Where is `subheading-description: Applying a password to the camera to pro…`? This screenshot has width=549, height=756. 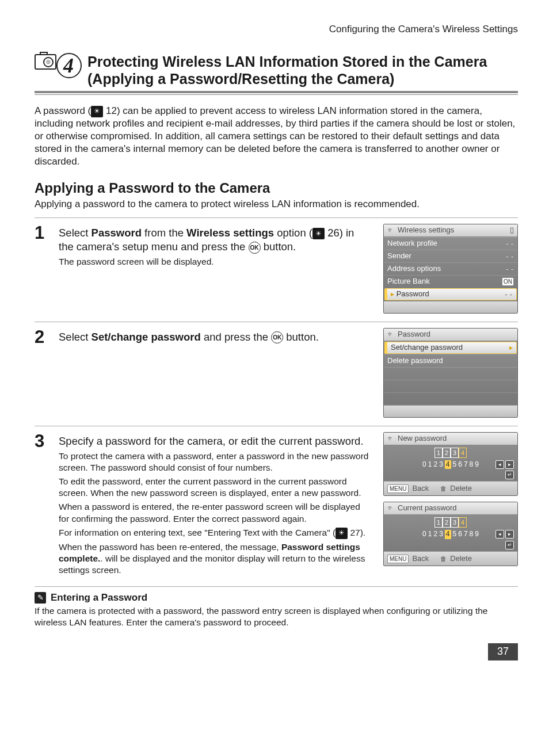 subheading-description: Applying a password to the camera to pro… is located at coordinates (276, 204).